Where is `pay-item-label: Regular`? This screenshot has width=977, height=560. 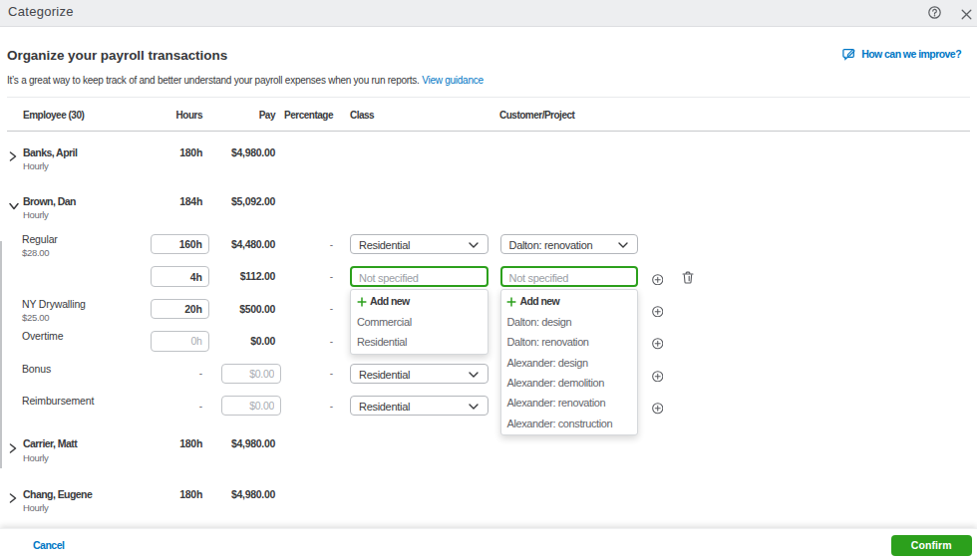
pay-item-label: Regular is located at coordinates (40, 239).